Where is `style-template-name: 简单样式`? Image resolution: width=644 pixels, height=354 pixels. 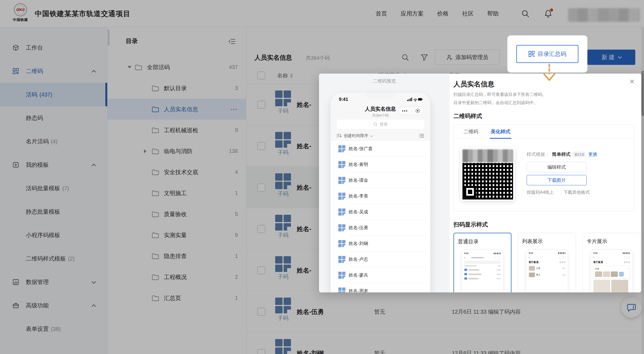
style-template-name: 简单样式 is located at coordinates (561, 154).